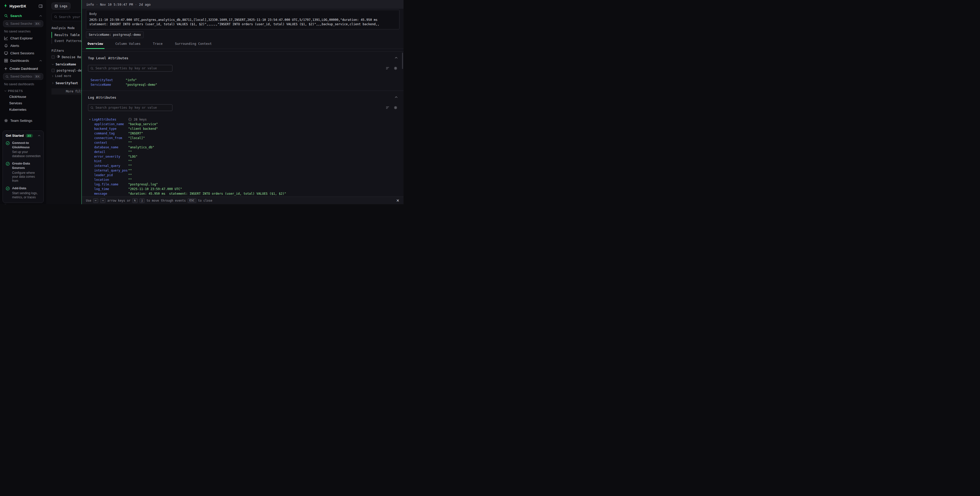 Image resolution: width=980 pixels, height=496 pixels. What do you see at coordinates (111, 129) in the screenshot?
I see `attr-key: backend_type` at bounding box center [111, 129].